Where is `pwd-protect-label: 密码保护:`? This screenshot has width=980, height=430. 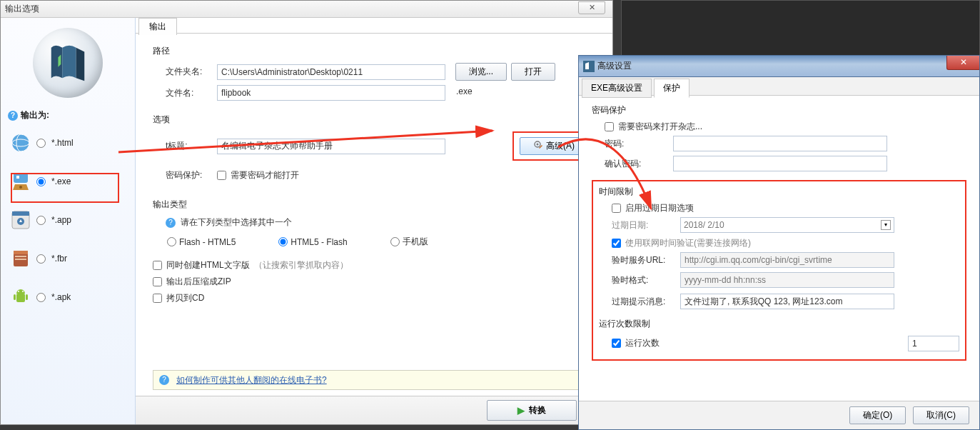 pwd-protect-label: 密码保护: is located at coordinates (185, 176).